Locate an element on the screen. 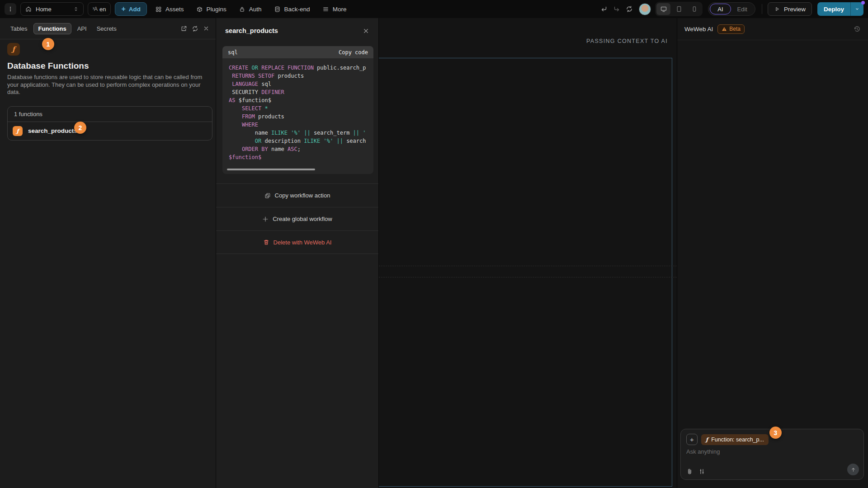 Image resolution: width=868 pixels, height=488 pixels. add-context-button: + is located at coordinates (692, 439).